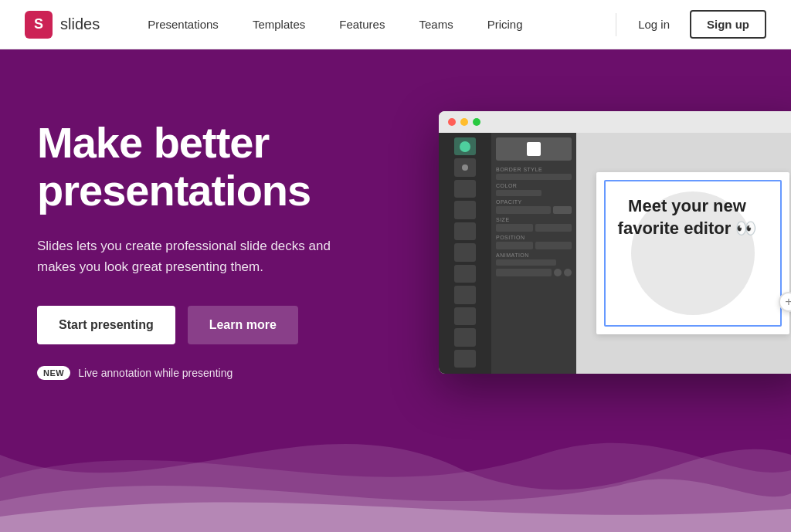 The height and width of the screenshot is (532, 791). What do you see at coordinates (477, 122) in the screenshot?
I see `window-maximize-dot` at bounding box center [477, 122].